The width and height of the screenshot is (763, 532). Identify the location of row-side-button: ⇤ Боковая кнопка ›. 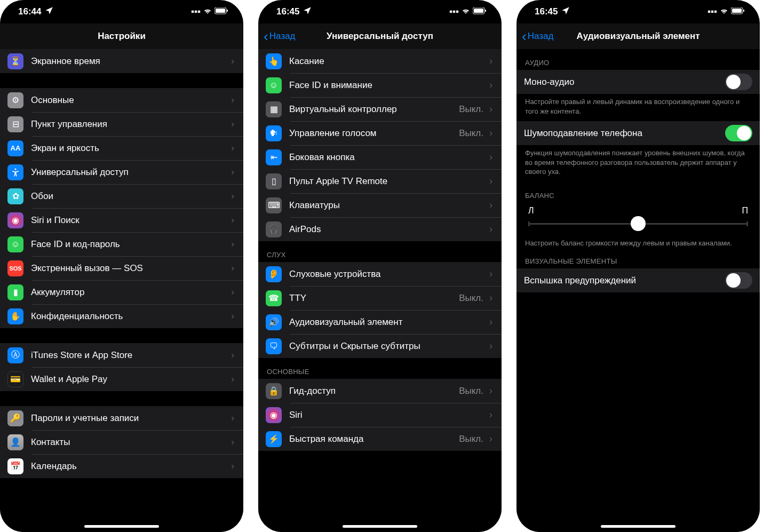
(380, 157).